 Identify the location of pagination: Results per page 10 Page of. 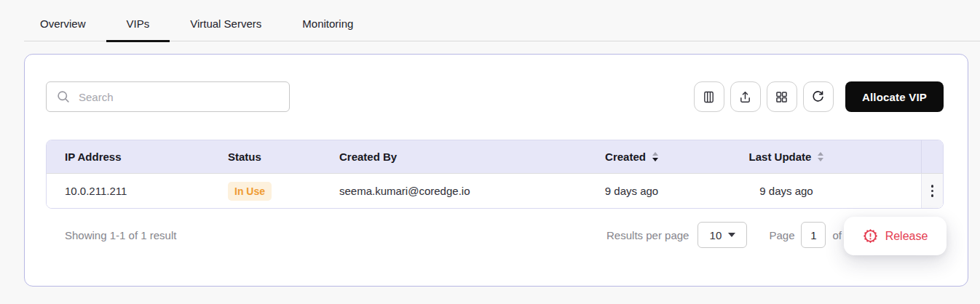
(724, 235).